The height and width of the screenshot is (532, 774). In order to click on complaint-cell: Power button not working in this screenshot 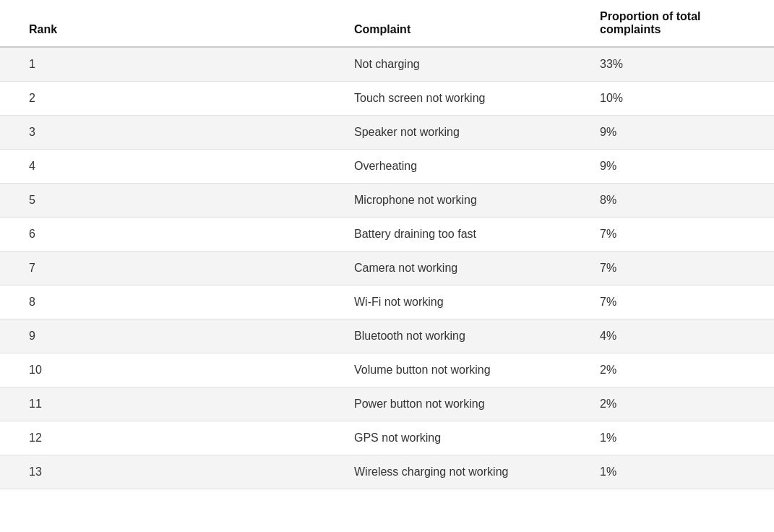, I will do `click(448, 405)`.